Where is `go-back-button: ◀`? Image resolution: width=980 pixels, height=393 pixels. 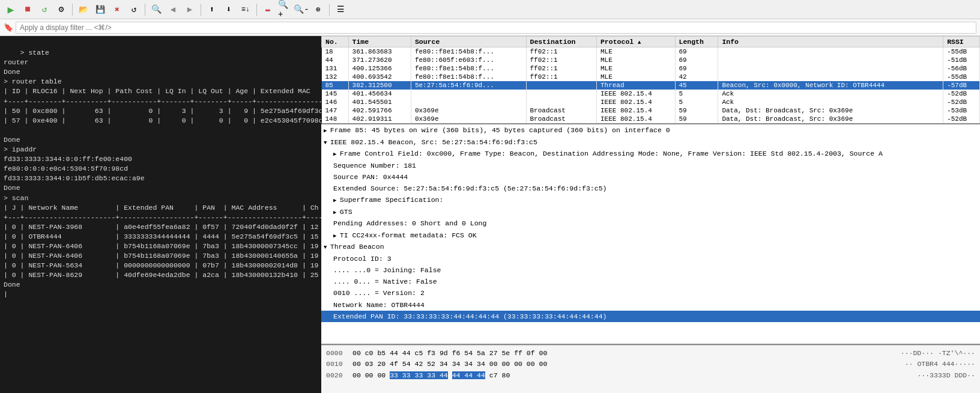 go-back-button: ◀ is located at coordinates (173, 10).